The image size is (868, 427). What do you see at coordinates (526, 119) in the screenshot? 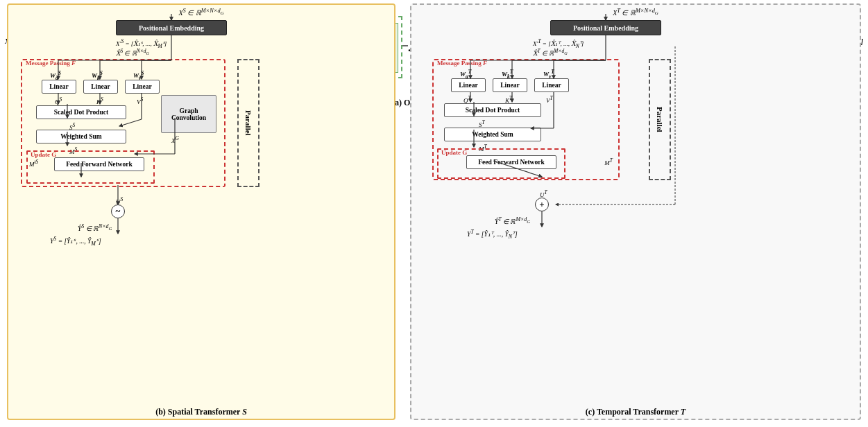
I see `temporal-message-passing-box: Message Passing F WqT WkT WvT Linear Lin…` at bounding box center [526, 119].